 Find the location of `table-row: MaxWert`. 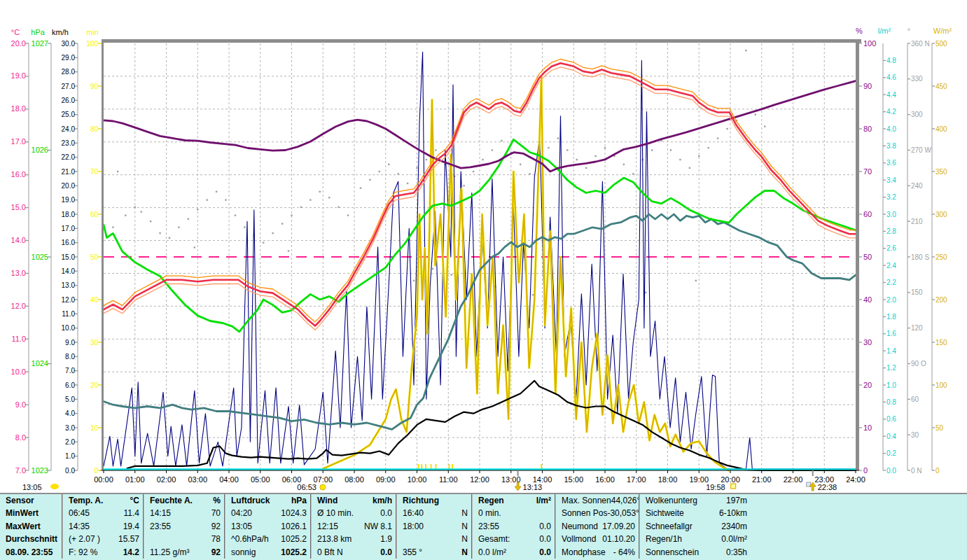

table-row: MaxWert is located at coordinates (31, 526).